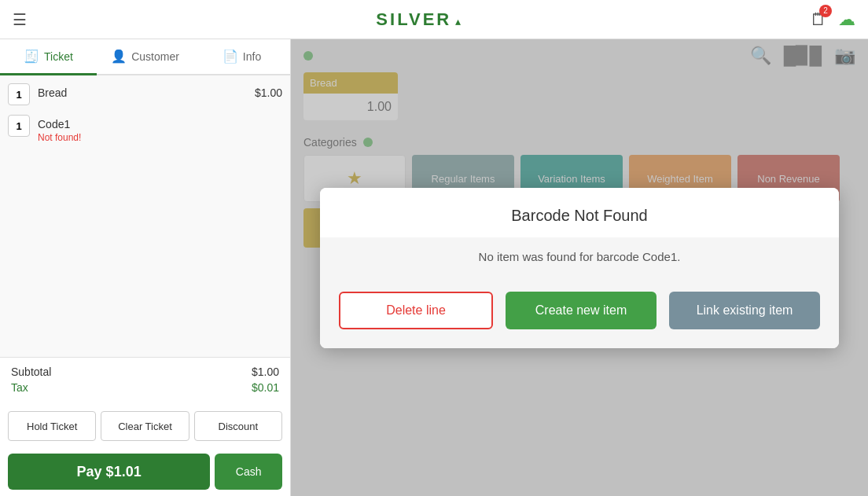 The width and height of the screenshot is (868, 496). I want to click on delete-line-button: Delete line, so click(416, 310).